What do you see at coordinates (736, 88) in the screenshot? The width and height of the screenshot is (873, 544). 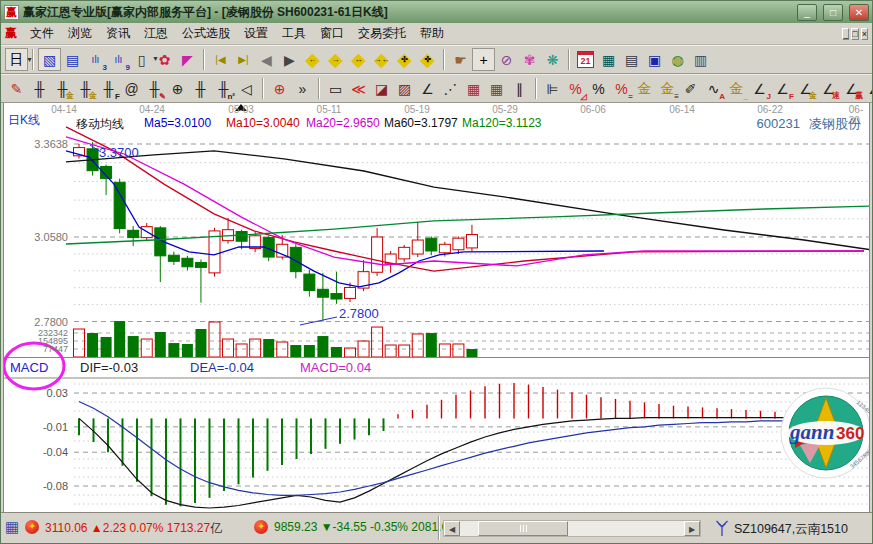 I see `gold-underline-icon: 金_` at bounding box center [736, 88].